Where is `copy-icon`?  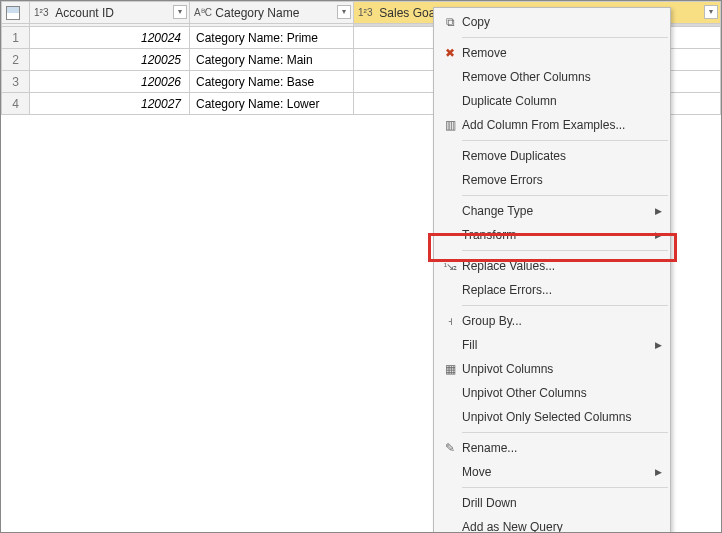 copy-icon is located at coordinates (450, 22).